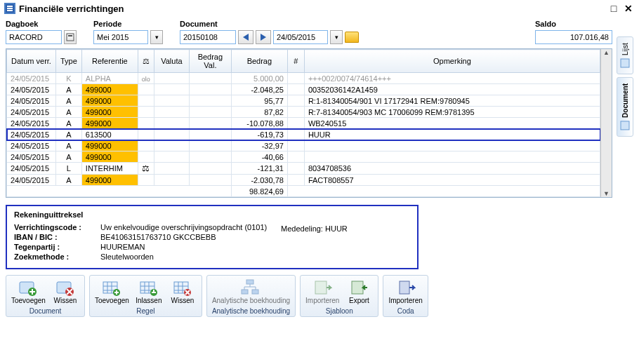 Image resolution: width=639 pixels, height=364 pixels. Describe the element at coordinates (146, 62) in the screenshot. I see `col-balance-icon: ⚖` at that location.